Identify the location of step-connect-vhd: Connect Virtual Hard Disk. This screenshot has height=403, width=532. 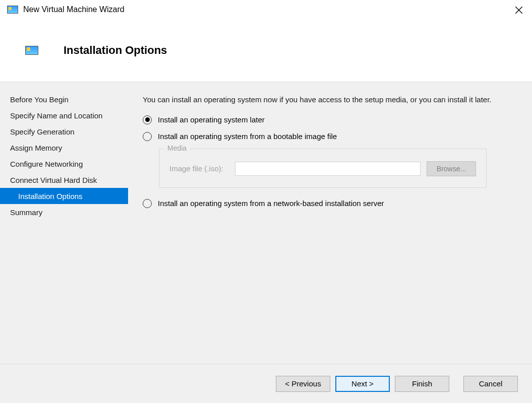
(64, 180).